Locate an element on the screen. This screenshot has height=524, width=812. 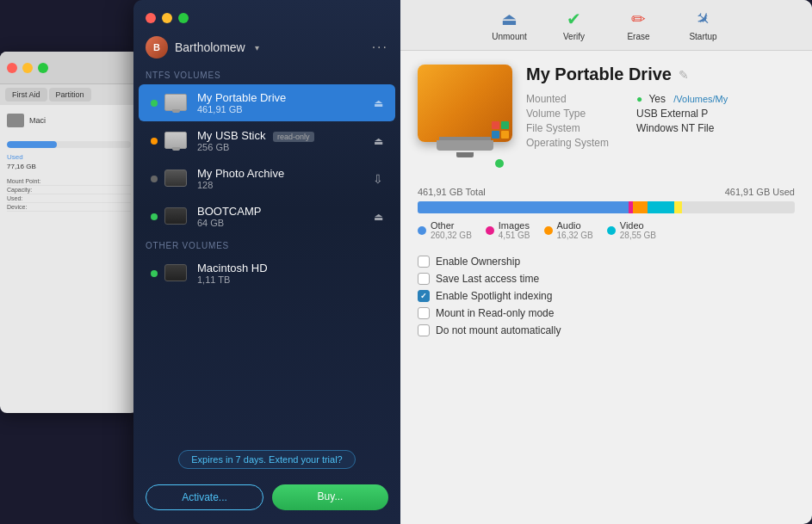
erase-button: ✏ Erase is located at coordinates (639, 25).